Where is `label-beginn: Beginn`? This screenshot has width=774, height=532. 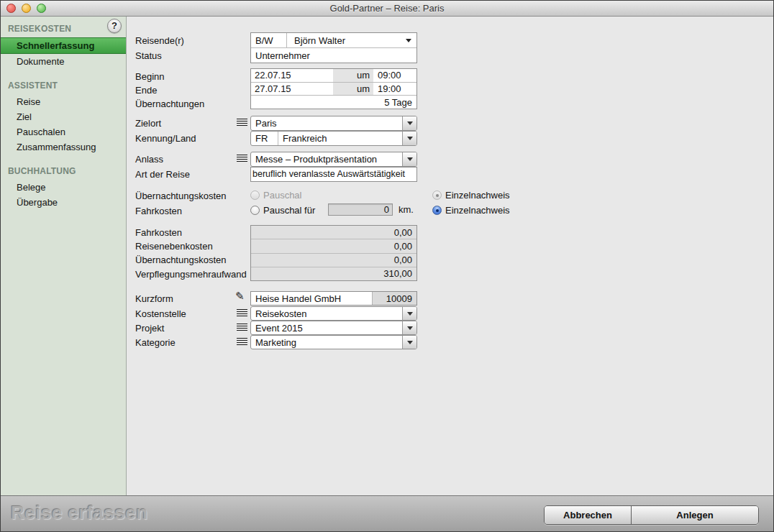
label-beginn: Beginn is located at coordinates (150, 77).